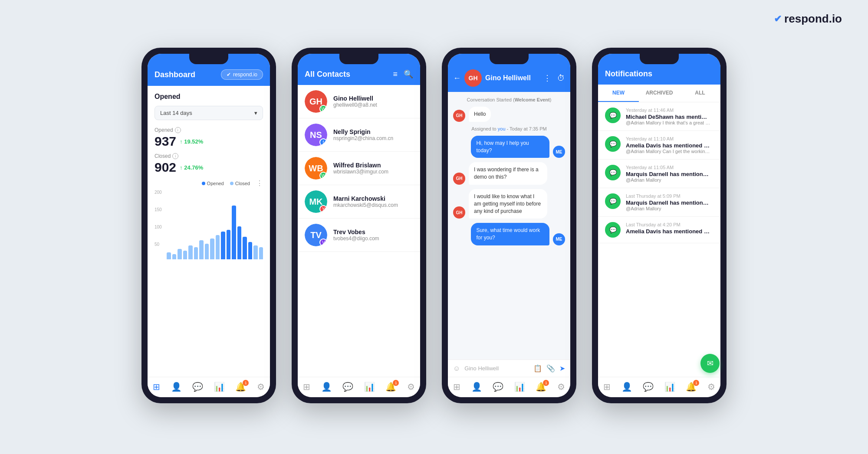 This screenshot has height=454, width=868. I want to click on msg-sent-2: Sure, what time would work for you? ME, so click(509, 234).